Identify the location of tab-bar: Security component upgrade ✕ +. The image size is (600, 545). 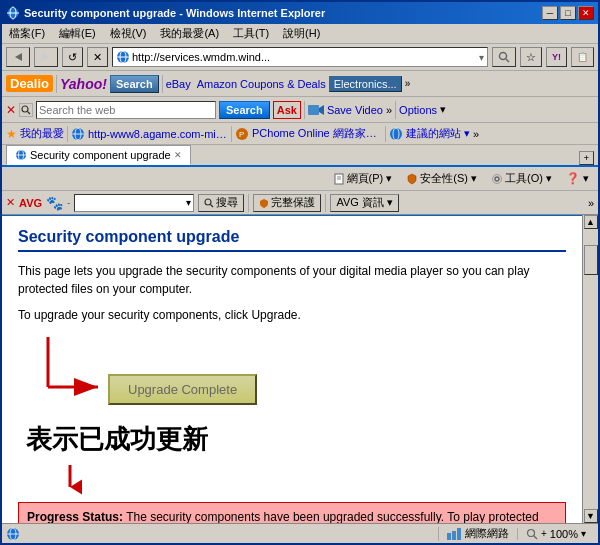
(300, 156).